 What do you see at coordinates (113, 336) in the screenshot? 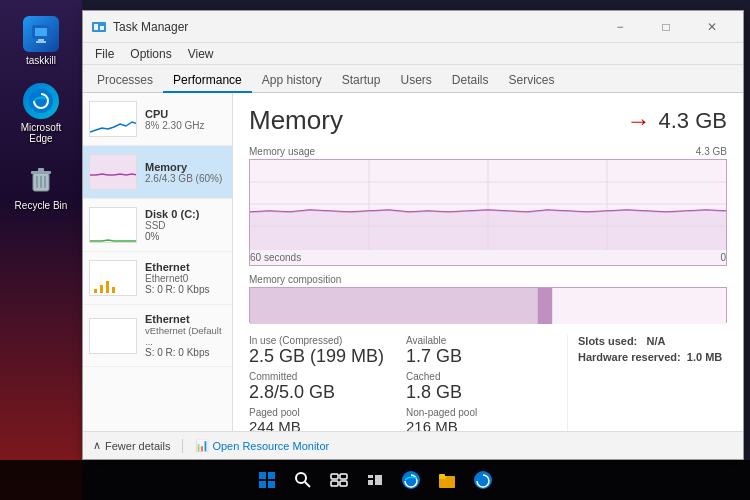
I see `ethernet2-graph` at bounding box center [113, 336].